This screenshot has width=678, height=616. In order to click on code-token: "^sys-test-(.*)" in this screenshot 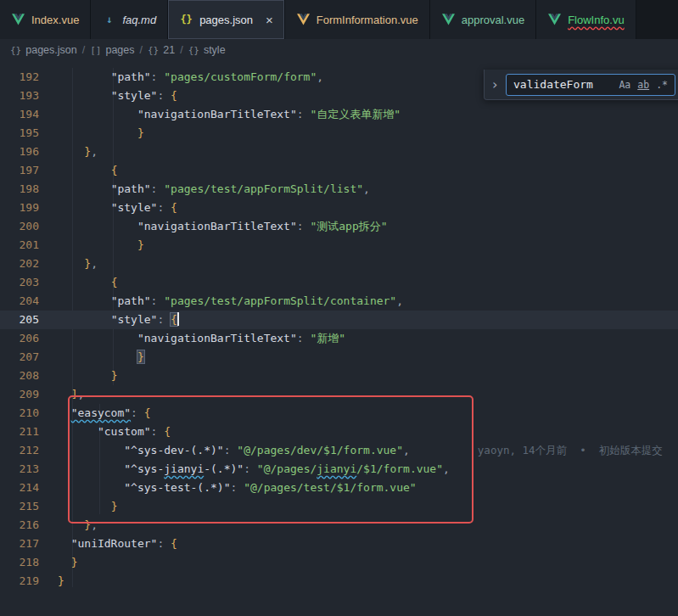, I will do `click(177, 487)`.